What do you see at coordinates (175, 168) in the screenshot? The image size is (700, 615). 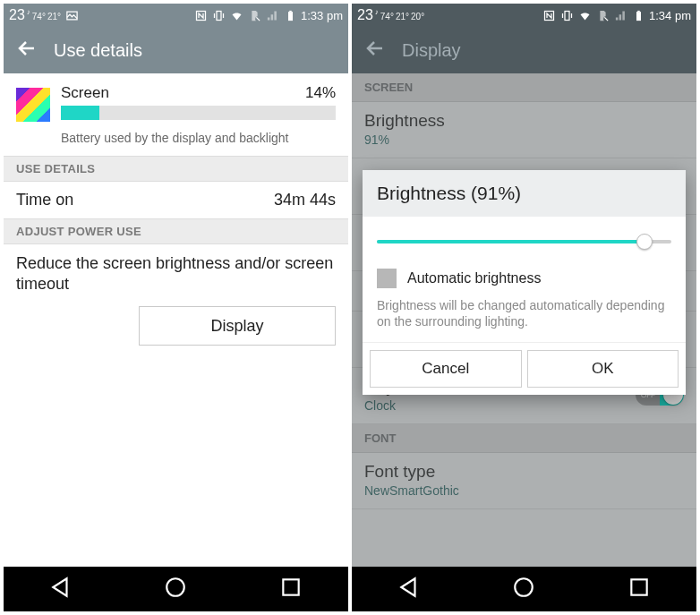 I see `section-use-details: USE DETAILS` at bounding box center [175, 168].